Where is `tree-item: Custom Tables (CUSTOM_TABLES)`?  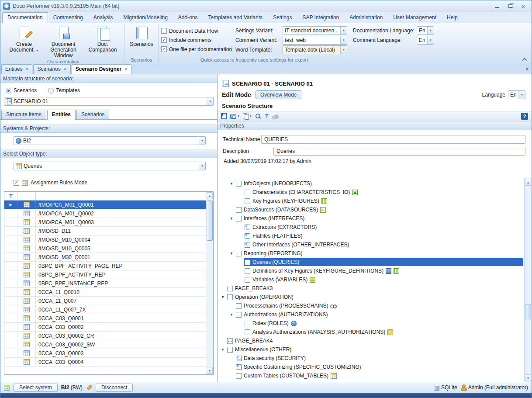 tree-item: Custom Tables (CUSTOM_TABLES) is located at coordinates (371, 376).